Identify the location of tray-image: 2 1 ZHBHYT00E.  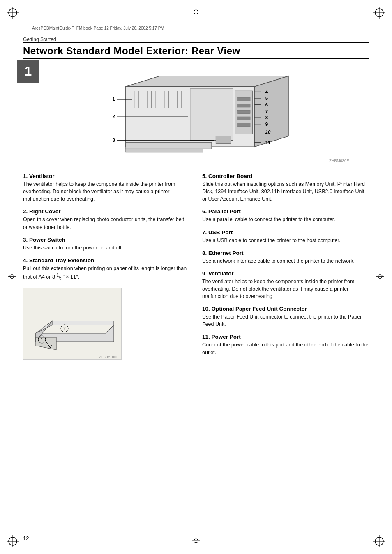
(72, 324).